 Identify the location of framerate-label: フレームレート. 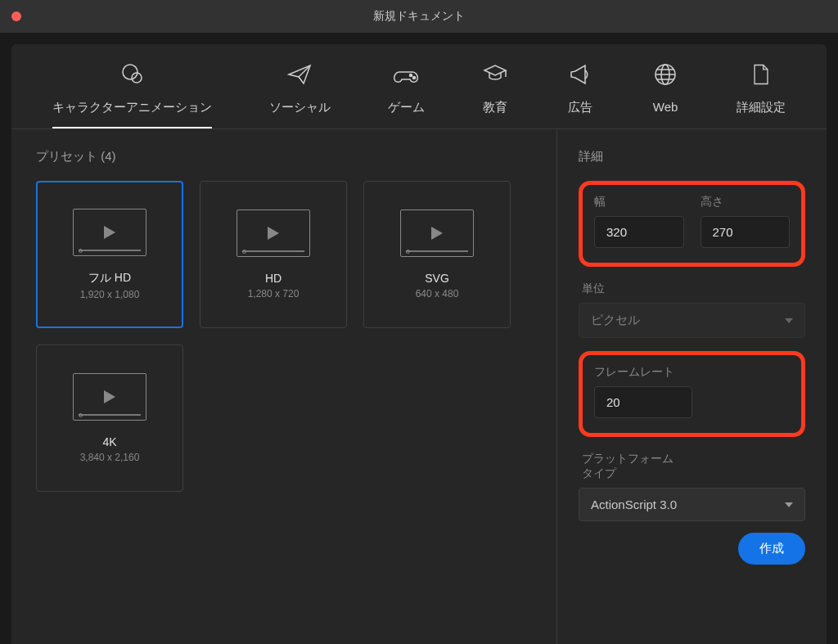
(639, 372).